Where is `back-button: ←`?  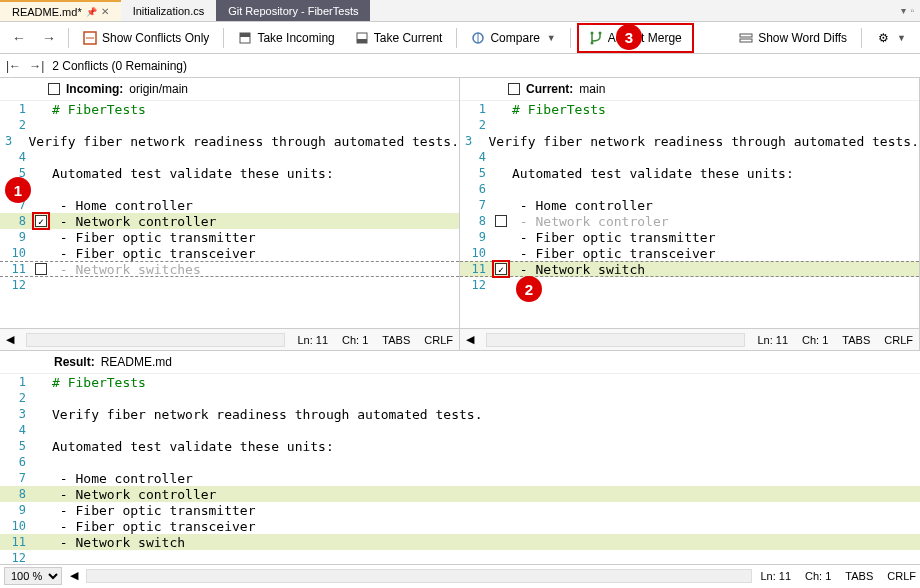
back-button: ← is located at coordinates (19, 38).